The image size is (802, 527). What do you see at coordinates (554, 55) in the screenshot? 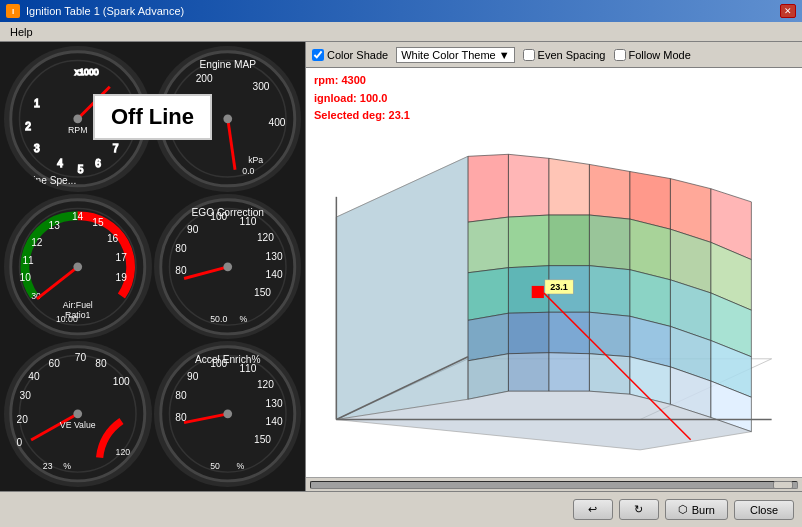
I see `chart-toolbar: Color Shade White Color Theme ▼ Even Spa…` at bounding box center [554, 55].